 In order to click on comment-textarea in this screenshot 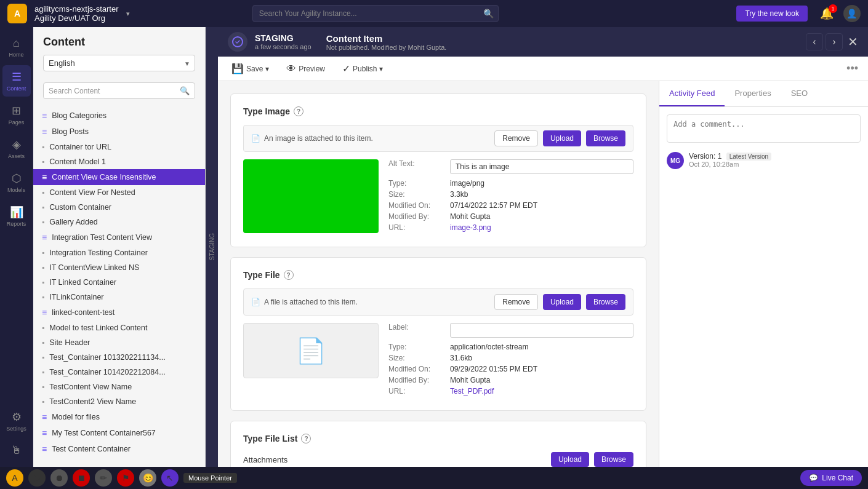, I will do `click(763, 129)`.